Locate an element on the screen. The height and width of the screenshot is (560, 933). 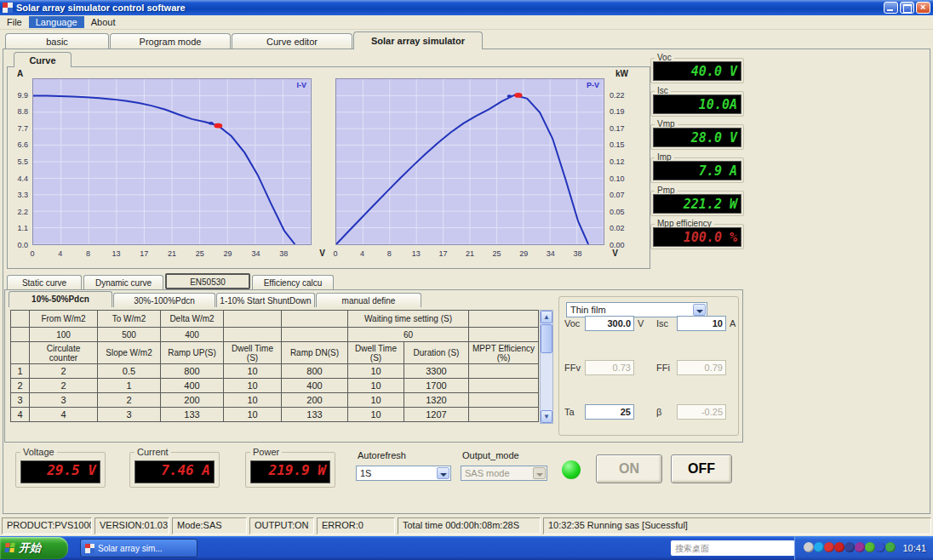
taskbar-item-solar-array: Solar array sim... is located at coordinates (139, 548).